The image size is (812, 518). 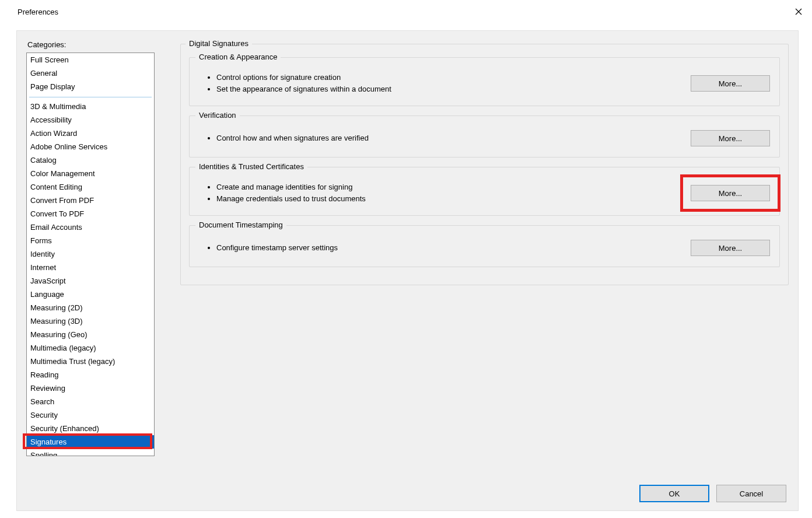 What do you see at coordinates (291, 199) in the screenshot?
I see `bullet-item: Manage credentials used to trust documen…` at bounding box center [291, 199].